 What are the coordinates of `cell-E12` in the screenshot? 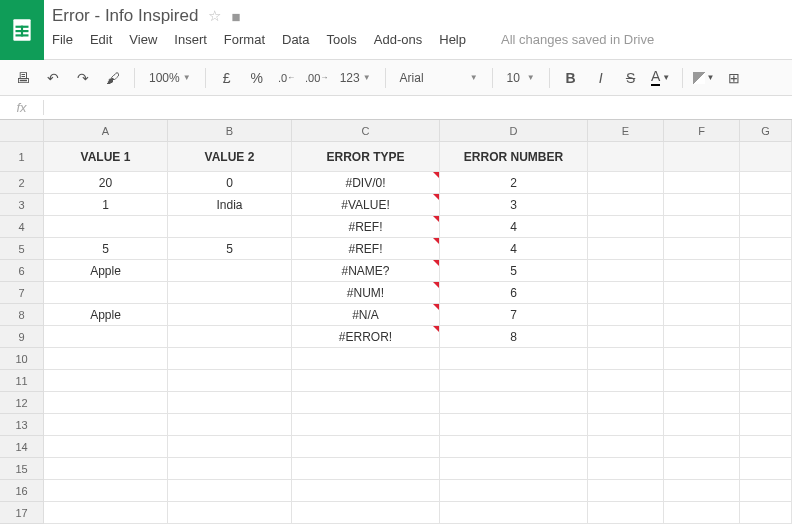 It's located at (626, 403).